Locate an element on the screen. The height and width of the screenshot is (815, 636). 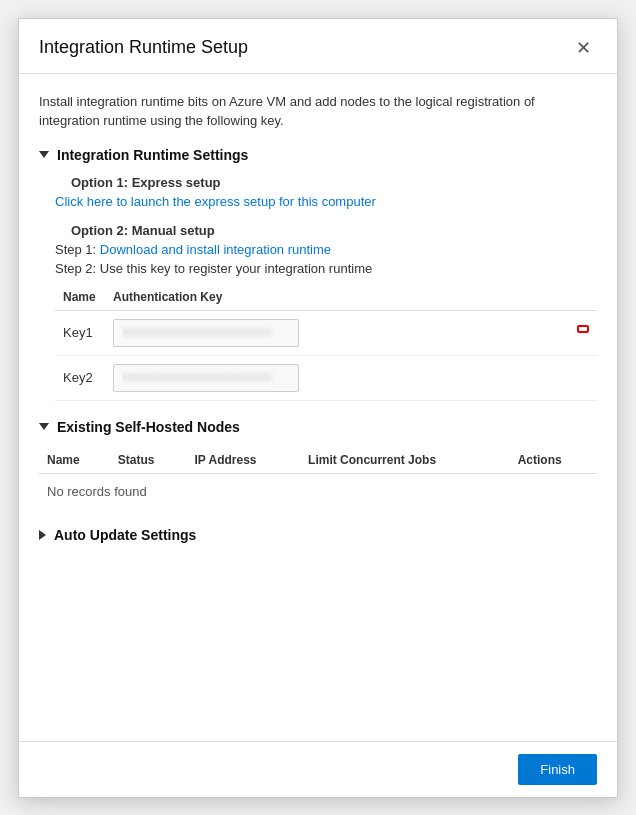
option1-block: Option 1: Express setup Click here to la… is located at coordinates (326, 192).